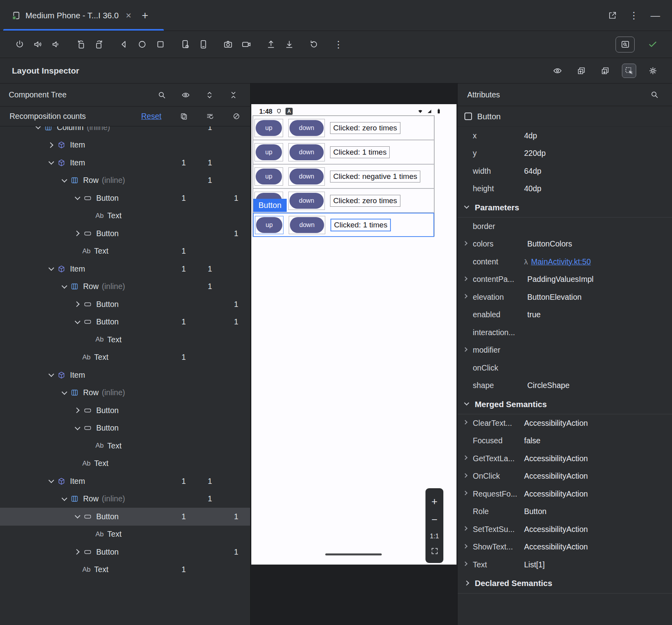 The height and width of the screenshot is (625, 672). I want to click on zoom-ratio-button: 1:1, so click(434, 536).